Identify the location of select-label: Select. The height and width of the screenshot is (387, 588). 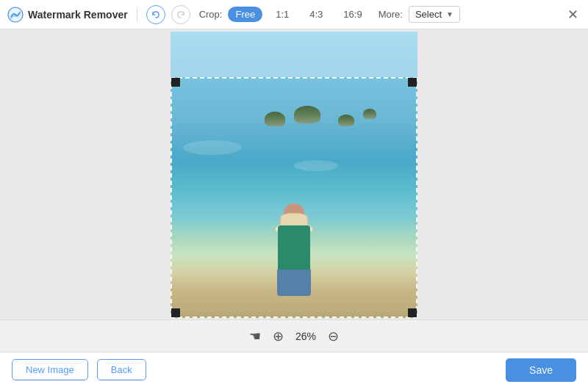
(429, 15).